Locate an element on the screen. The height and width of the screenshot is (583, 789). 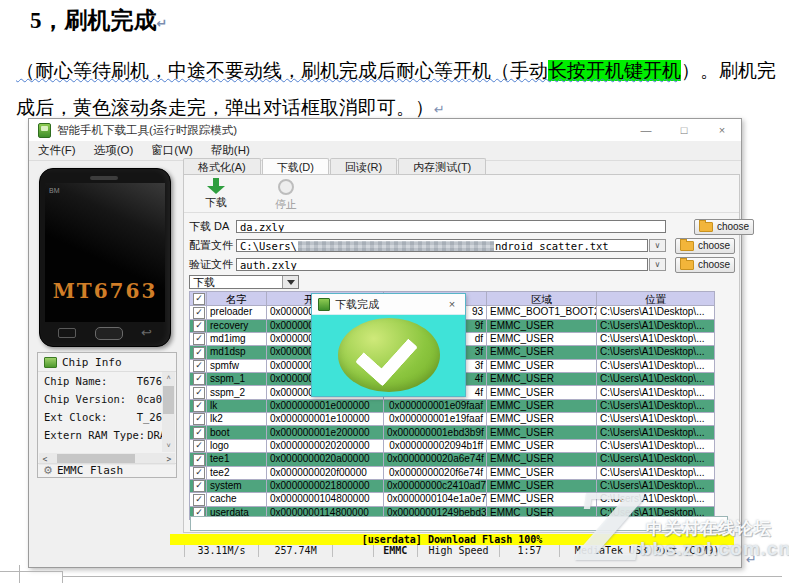
chip-icon is located at coordinates (50, 362).